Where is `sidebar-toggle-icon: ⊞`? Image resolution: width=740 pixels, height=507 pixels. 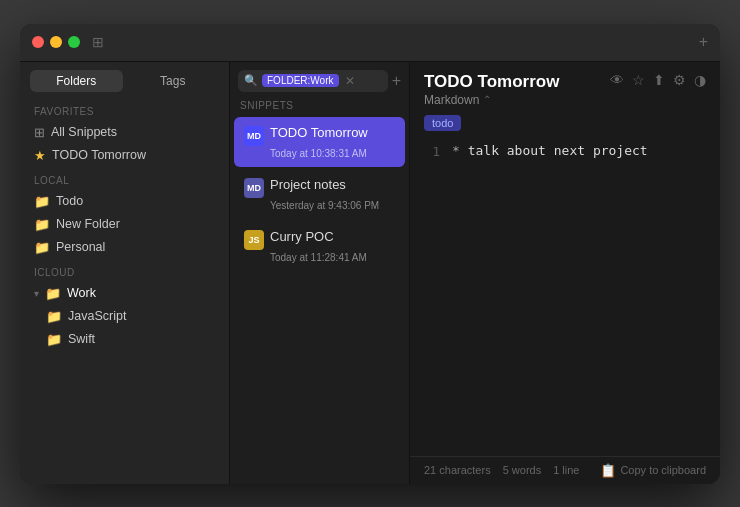
sidebar-toggle-icon: ⊞ is located at coordinates (98, 42).